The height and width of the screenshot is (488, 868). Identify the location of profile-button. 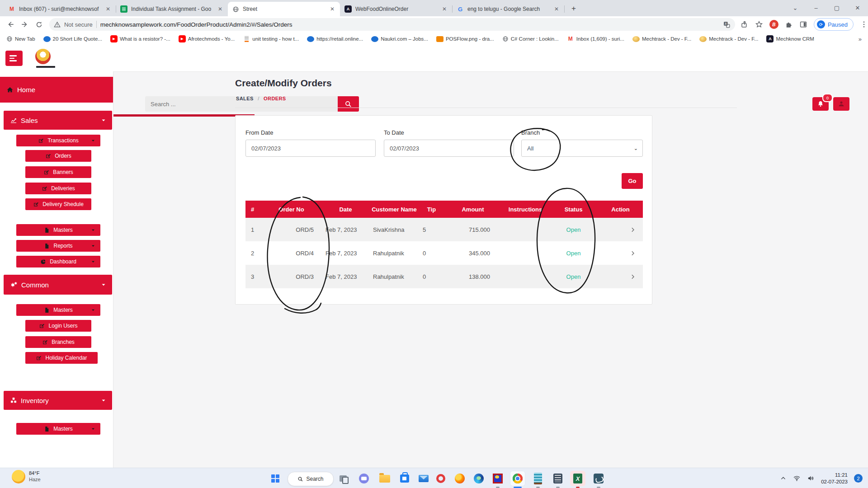
(841, 104).